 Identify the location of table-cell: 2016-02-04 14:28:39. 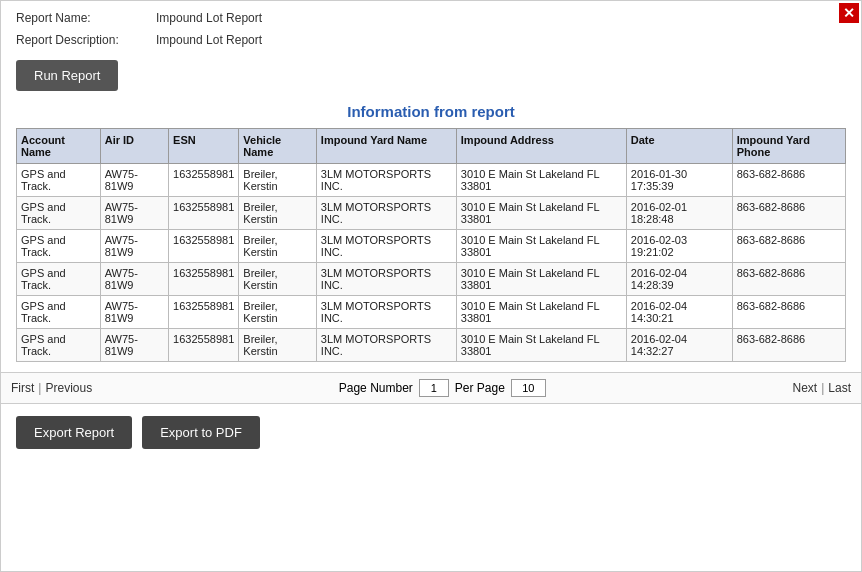
(679, 280).